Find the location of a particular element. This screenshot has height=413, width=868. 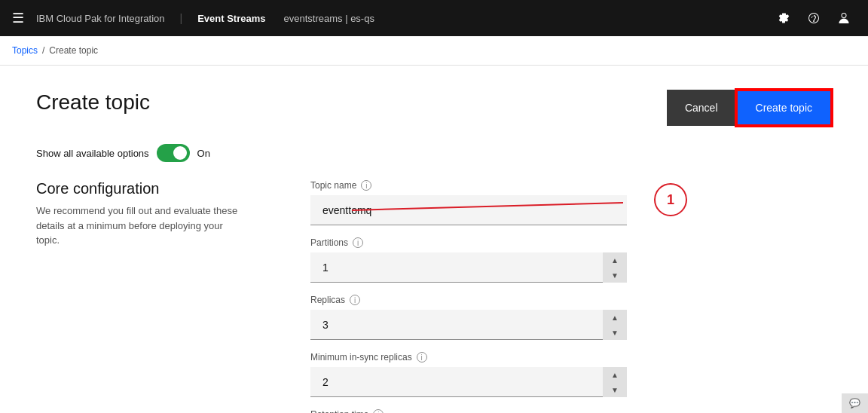

nav-icons is located at coordinates (814, 18).